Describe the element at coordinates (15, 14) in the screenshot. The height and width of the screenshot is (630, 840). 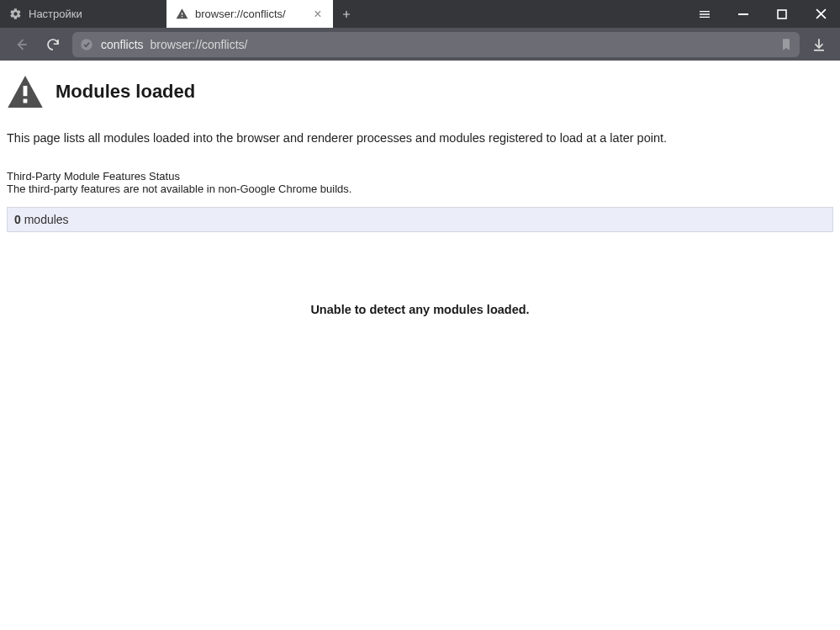
I see `gear-icon` at that location.